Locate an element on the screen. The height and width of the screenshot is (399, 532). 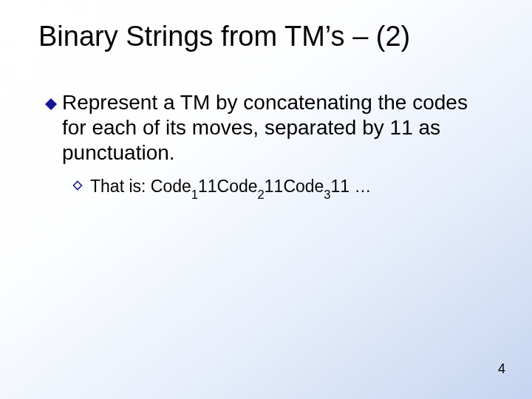
b2-code-3: Code is located at coordinates (303, 186).